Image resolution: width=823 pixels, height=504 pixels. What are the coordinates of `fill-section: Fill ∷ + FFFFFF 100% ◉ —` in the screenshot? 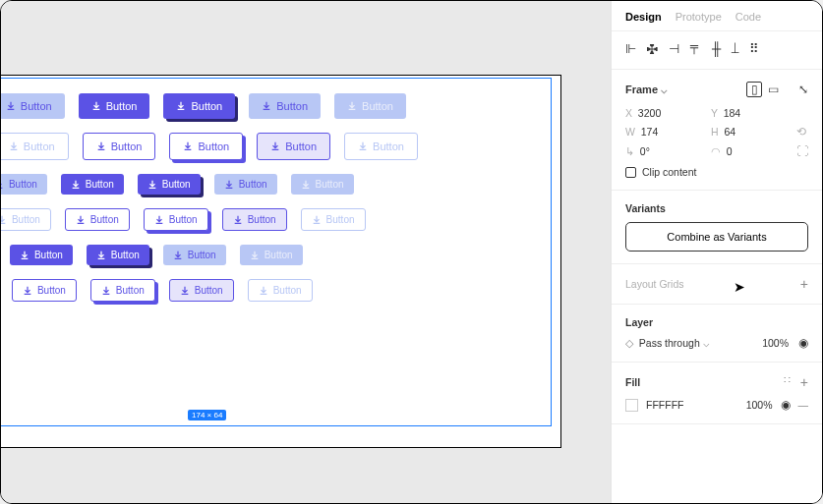 It's located at (717, 393).